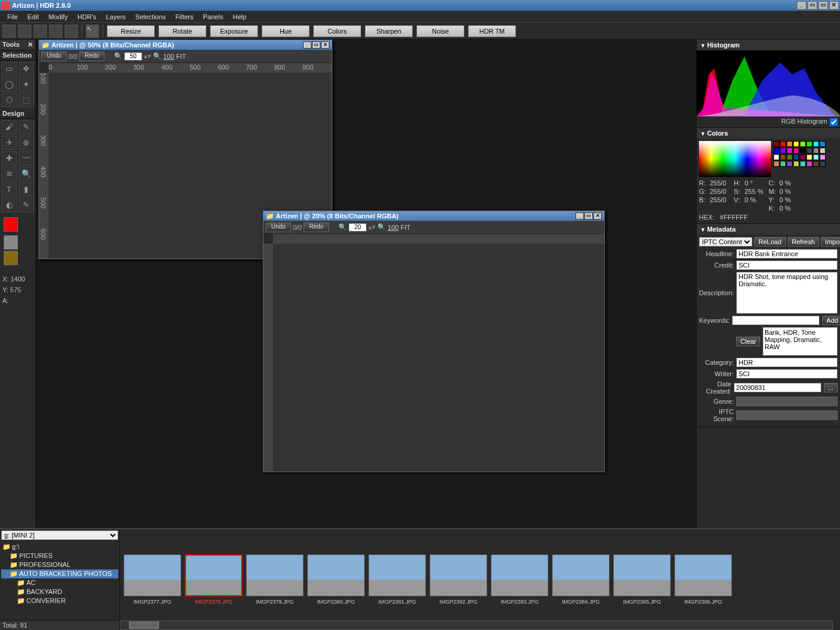 This screenshot has height=630, width=840. What do you see at coordinates (133, 56) in the screenshot?
I see `doc1-zoom` at bounding box center [133, 56].